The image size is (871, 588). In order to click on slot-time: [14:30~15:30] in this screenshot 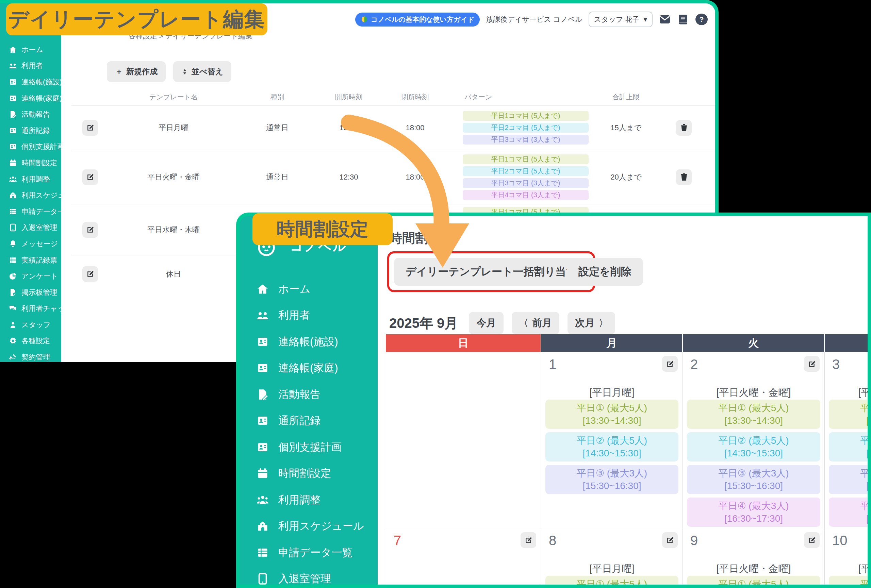, I will do `click(754, 454)`.